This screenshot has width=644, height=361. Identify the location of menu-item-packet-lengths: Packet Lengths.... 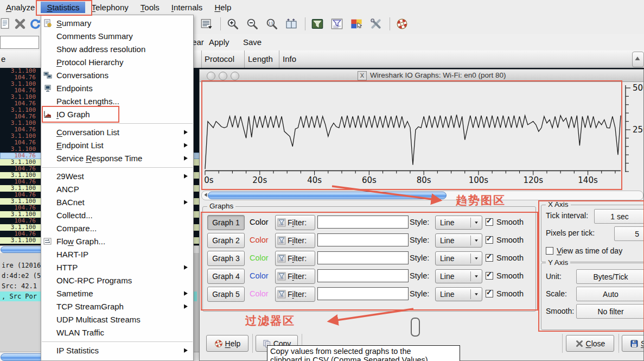
(117, 102).